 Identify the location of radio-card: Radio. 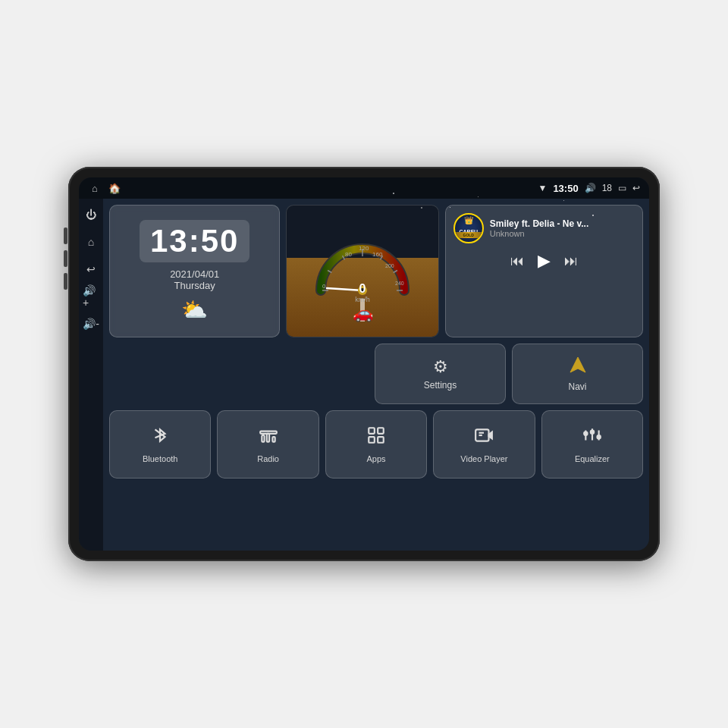
(268, 444).